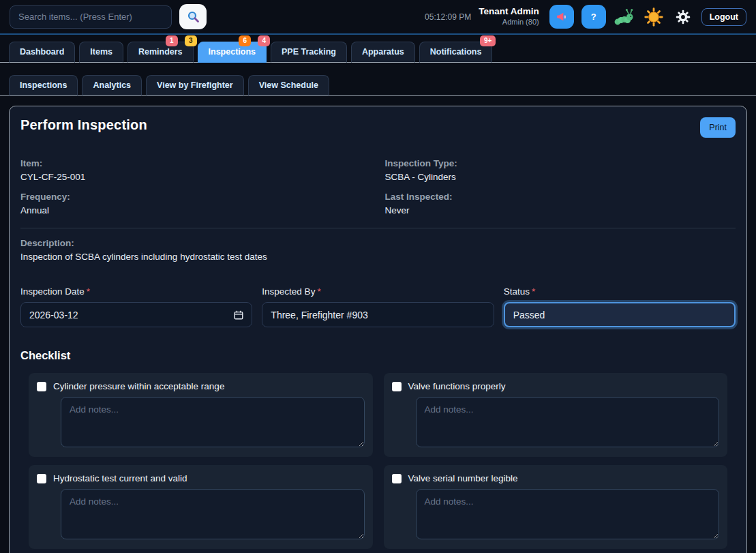 The height and width of the screenshot is (553, 756). I want to click on inspected-by-input, so click(378, 315).